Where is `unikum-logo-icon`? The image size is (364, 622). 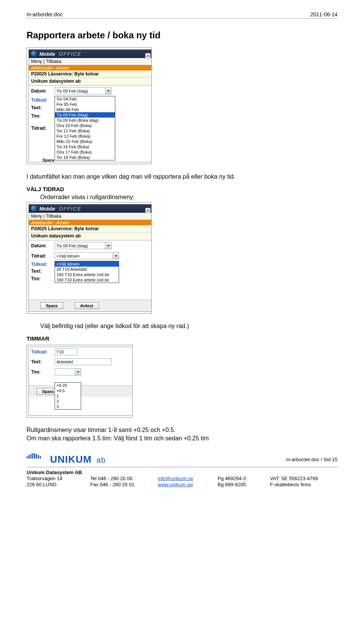 unikum-logo-icon is located at coordinates (36, 459).